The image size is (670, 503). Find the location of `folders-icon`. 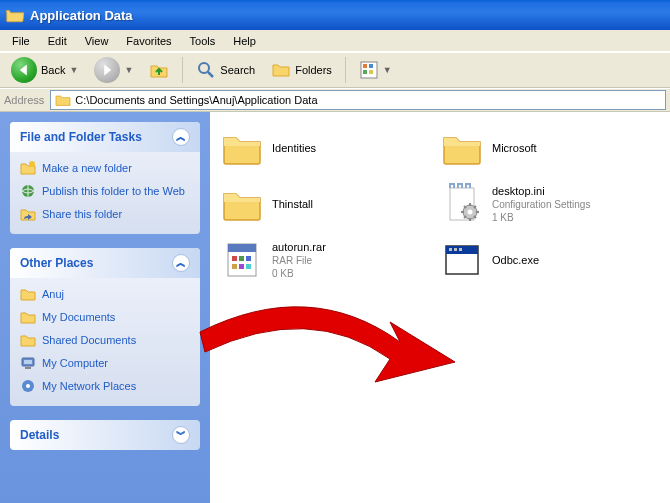

folders-icon is located at coordinates (281, 70).